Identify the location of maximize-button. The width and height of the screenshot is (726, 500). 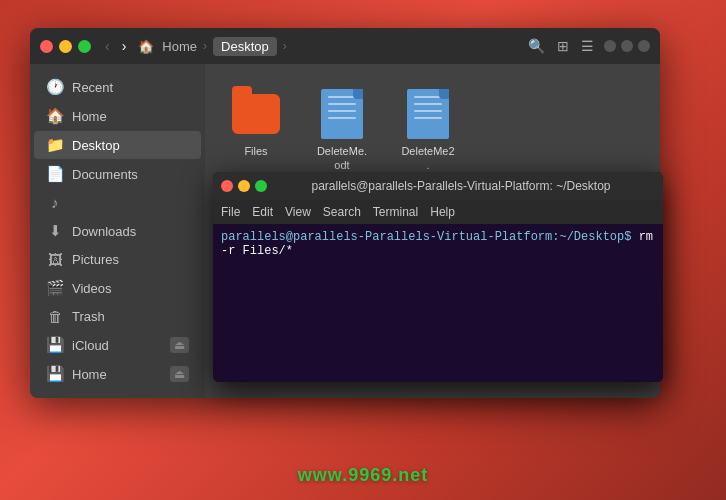
(84, 46).